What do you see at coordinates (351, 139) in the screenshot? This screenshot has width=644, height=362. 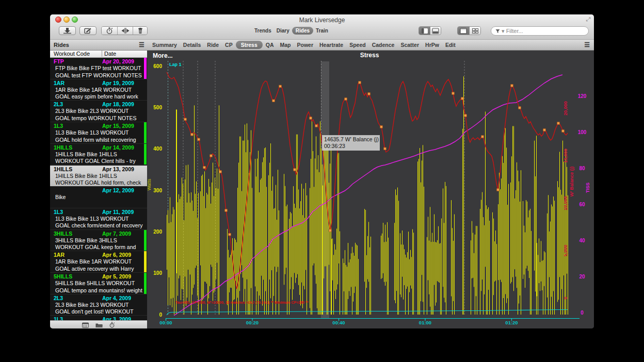 I see `svg-text: 14635.7 W' Balance (j)` at bounding box center [351, 139].